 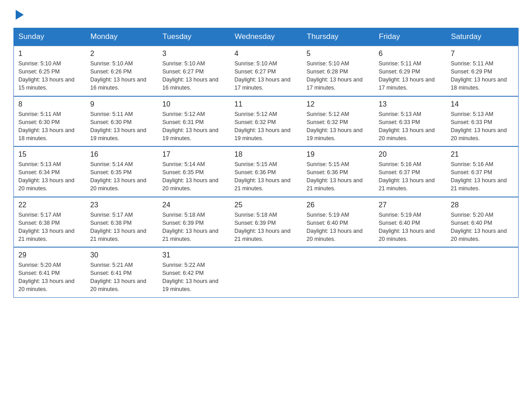 What do you see at coordinates (50, 122) in the screenshot?
I see `calendar-cell: 8 Sunrise: 5:11 AMSunset: 6:30 PMDayligh…` at bounding box center [50, 122].